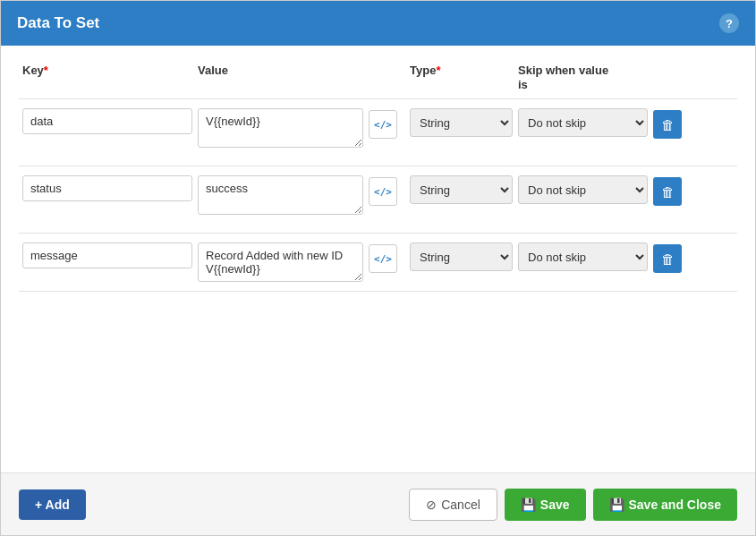 Image resolution: width=756 pixels, height=536 pixels. Describe the element at coordinates (573, 505) in the screenshot. I see `footer-right: ⊘ Cancel 💾 Save 💾 Save and Close` at that location.